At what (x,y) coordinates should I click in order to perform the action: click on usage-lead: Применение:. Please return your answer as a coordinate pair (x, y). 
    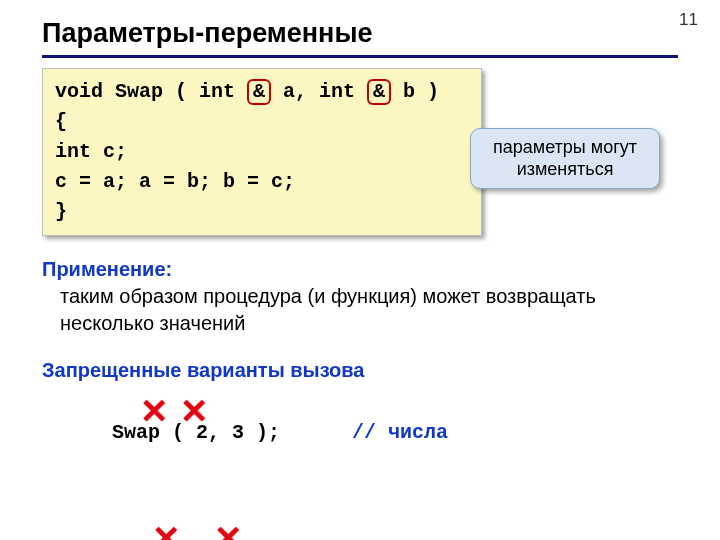
    Looking at the image, I should click on (107, 269).